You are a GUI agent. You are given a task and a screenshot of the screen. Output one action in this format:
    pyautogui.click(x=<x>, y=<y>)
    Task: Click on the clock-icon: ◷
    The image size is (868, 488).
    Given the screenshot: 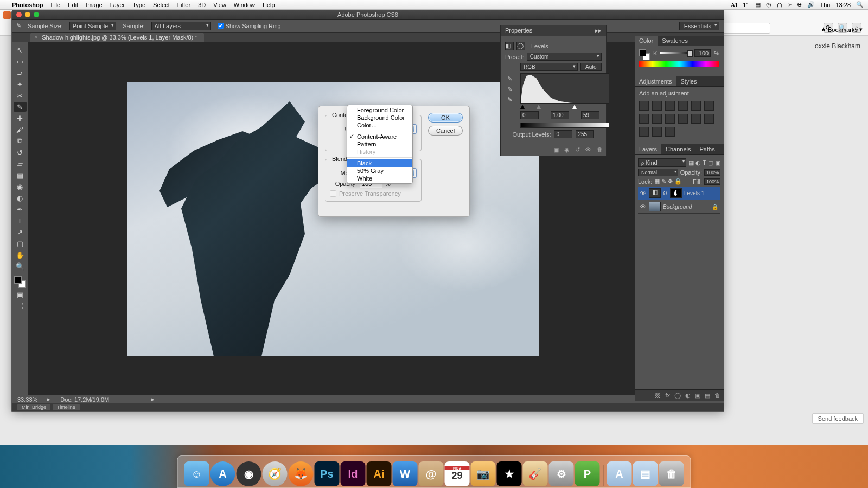 What is the action you would take?
    pyautogui.click(x=769, y=4)
    